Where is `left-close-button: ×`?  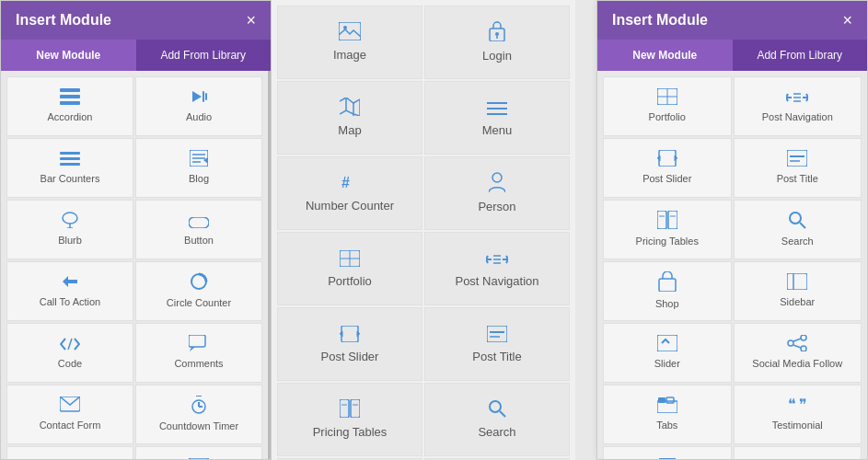
left-close-button: × is located at coordinates (250, 20).